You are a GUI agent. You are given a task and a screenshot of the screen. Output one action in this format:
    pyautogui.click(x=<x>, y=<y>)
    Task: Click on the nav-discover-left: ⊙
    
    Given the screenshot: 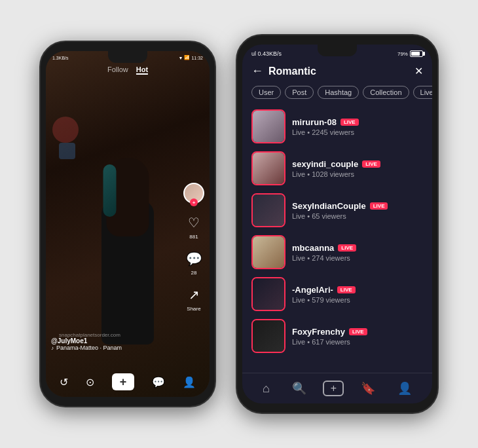 What is the action you would take?
    pyautogui.click(x=90, y=383)
    